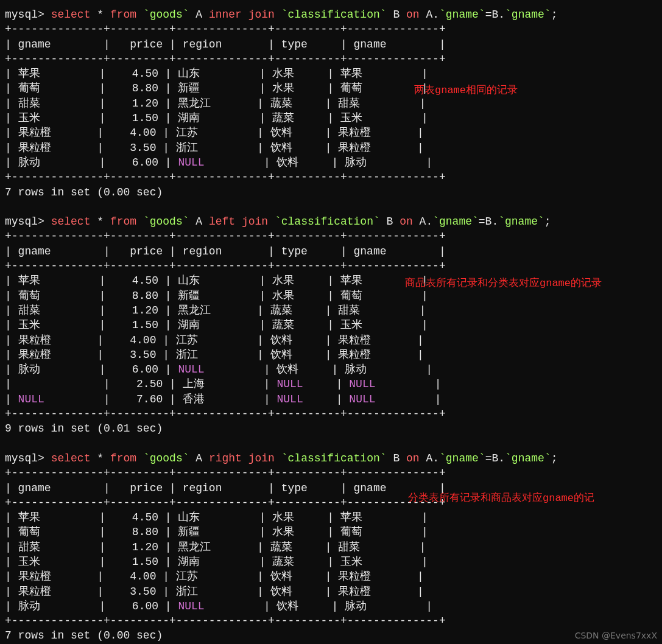 This screenshot has height=644, width=662. I want to click on sql-command: mysql> select * from `goods` A left join…, so click(331, 222).